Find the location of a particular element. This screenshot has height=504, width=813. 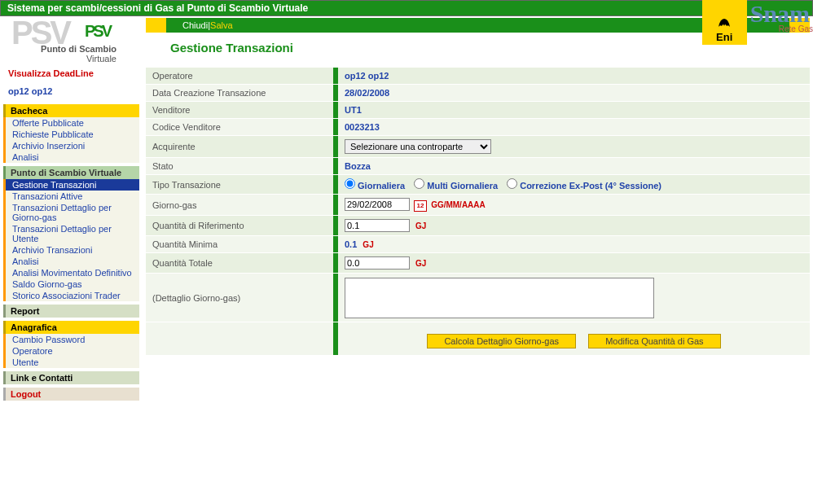

nav-transazioni-dettaglio-giorno: Transazioni Dettaglio per Giorno-gas is located at coordinates (72, 213).